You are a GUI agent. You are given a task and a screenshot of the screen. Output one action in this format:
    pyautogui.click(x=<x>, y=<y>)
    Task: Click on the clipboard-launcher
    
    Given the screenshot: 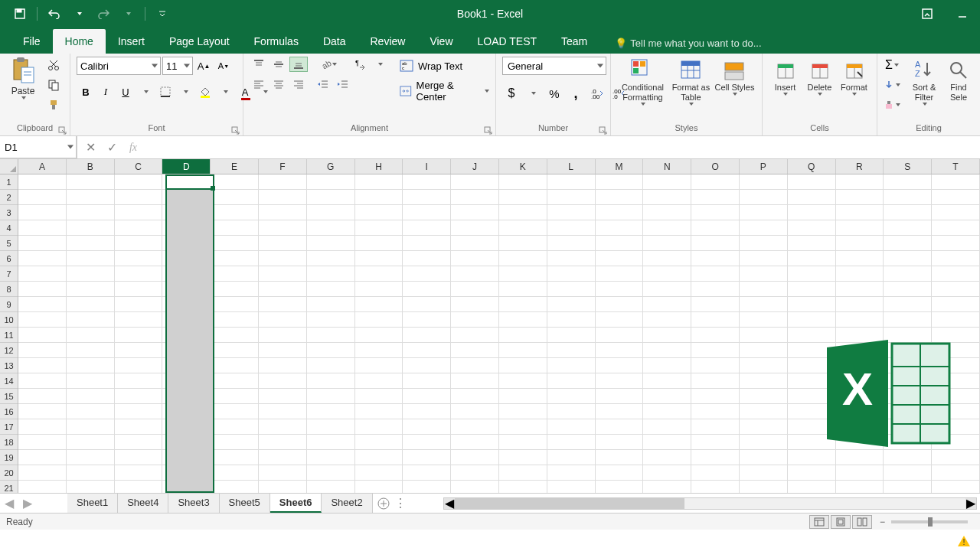 What is the action you would take?
    pyautogui.click(x=63, y=129)
    